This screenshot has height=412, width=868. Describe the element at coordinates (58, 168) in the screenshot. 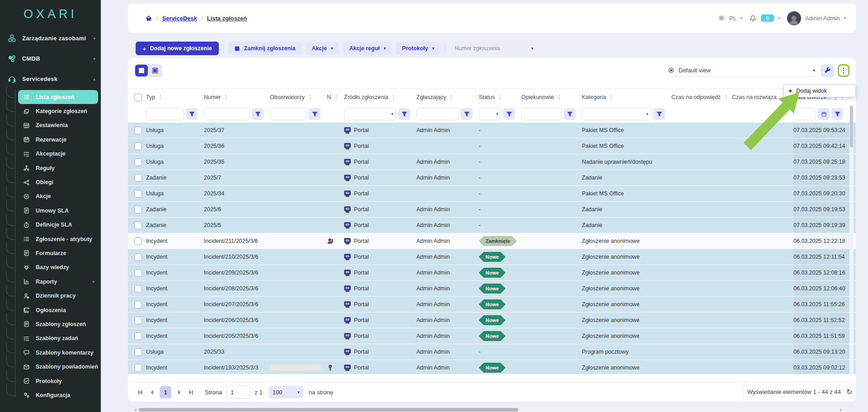

I see `sidebar-item-reguly: Reguły` at that location.